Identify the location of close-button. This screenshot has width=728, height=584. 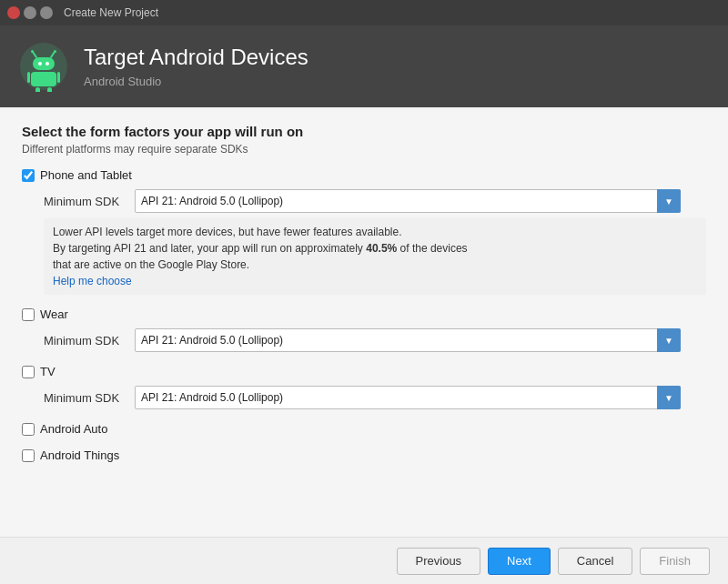
(14, 13).